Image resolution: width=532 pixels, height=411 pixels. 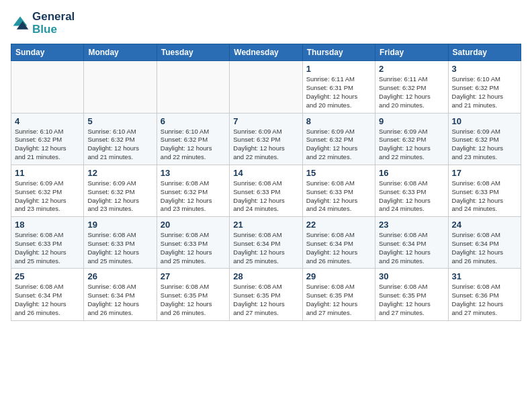 What do you see at coordinates (412, 191) in the screenshot?
I see `calendar-cell: 16Sunrise: 6:08 AM Sunset: 6:33 PM Dayli…` at bounding box center [412, 191].